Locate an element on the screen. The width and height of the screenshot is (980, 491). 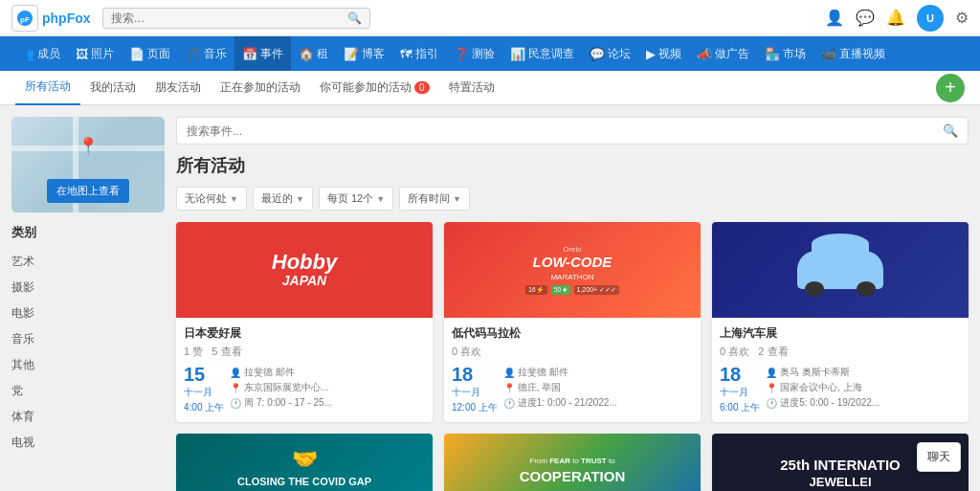
top-bar-right: 👤 💬 🔔 U ⚙ is located at coordinates (897, 18).